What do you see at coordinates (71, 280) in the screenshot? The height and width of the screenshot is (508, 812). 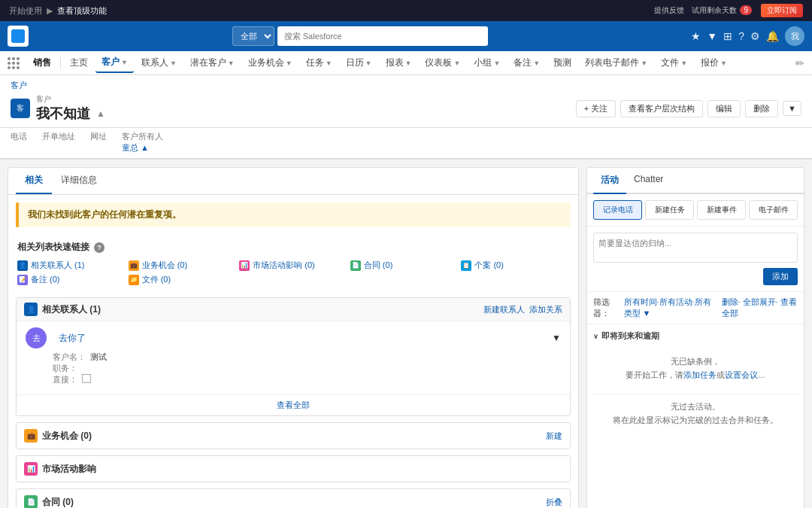 I see `quick-link-notes: 📝 备注 (0)` at bounding box center [71, 280].